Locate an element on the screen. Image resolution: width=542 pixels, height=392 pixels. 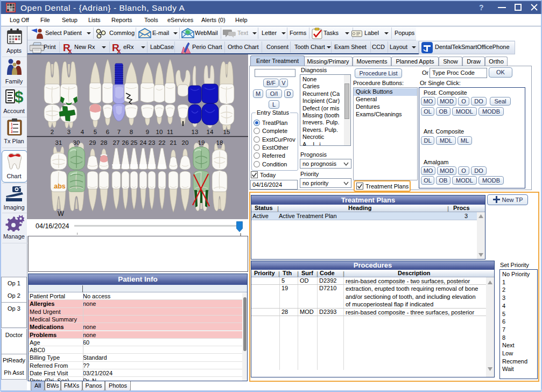
svg-text: abs is located at coordinates (60, 186).